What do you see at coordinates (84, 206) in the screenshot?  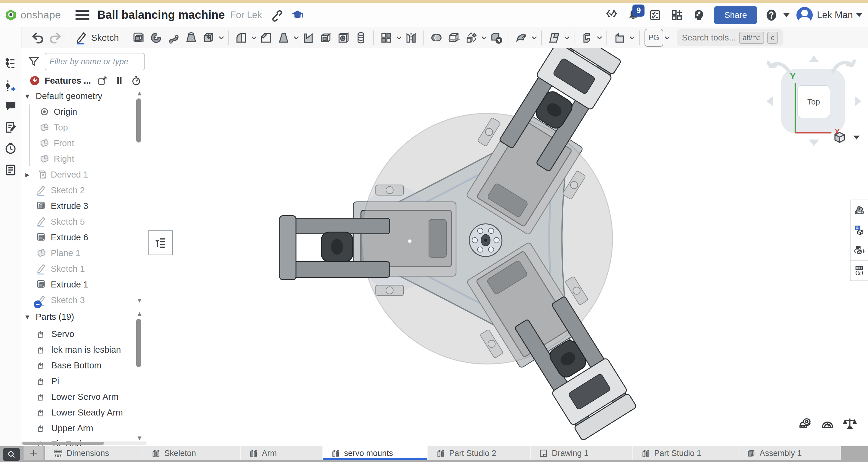 I see `feature-tree-item: Extrude 3` at bounding box center [84, 206].